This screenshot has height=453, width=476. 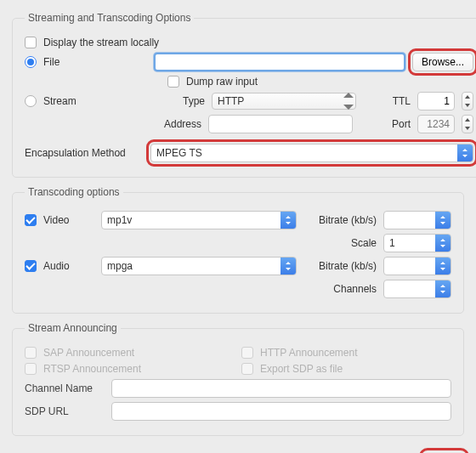 What do you see at coordinates (348, 266) in the screenshot?
I see `audio-bitrate-label: Bitrate (kb/s)` at bounding box center [348, 266].